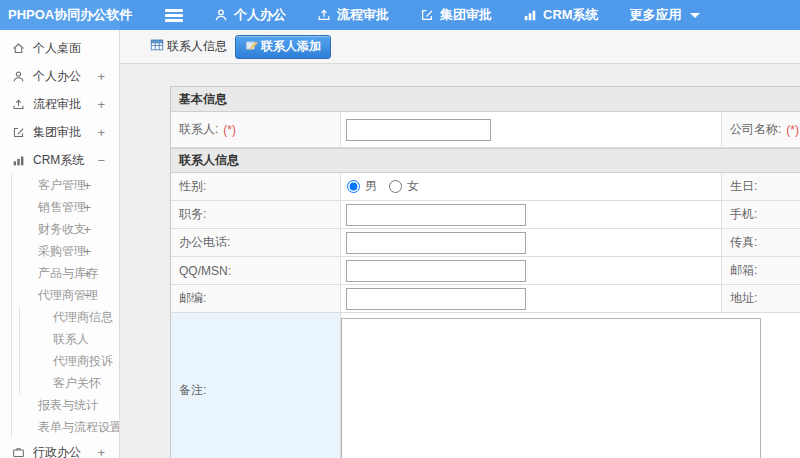  I want to click on sidebar-item-label: 销售管理, so click(62, 208).